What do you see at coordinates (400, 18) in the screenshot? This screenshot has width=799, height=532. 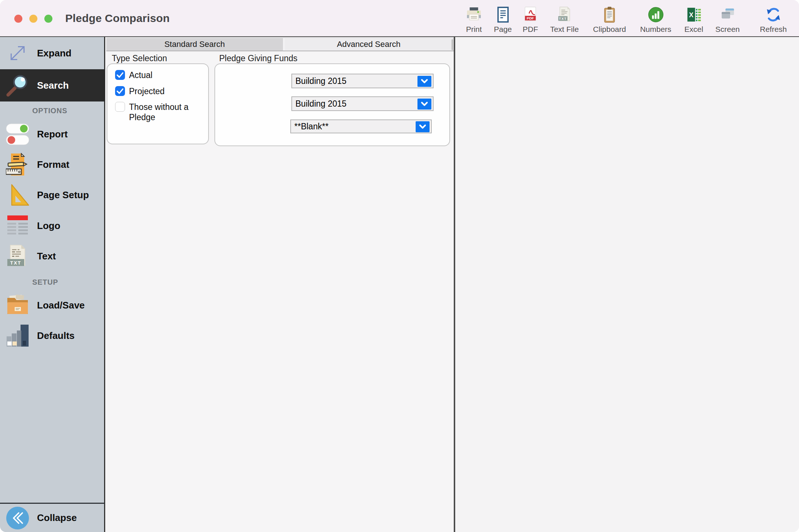 I see `titlebar: Pledge Comparison Print` at bounding box center [400, 18].